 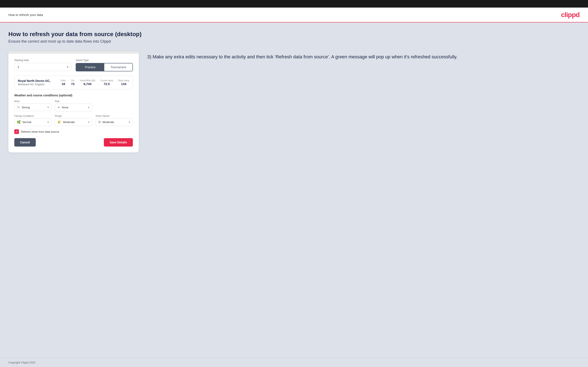 I want to click on rough-group: Rough 🌾 Moderate ▼, so click(x=73, y=120).